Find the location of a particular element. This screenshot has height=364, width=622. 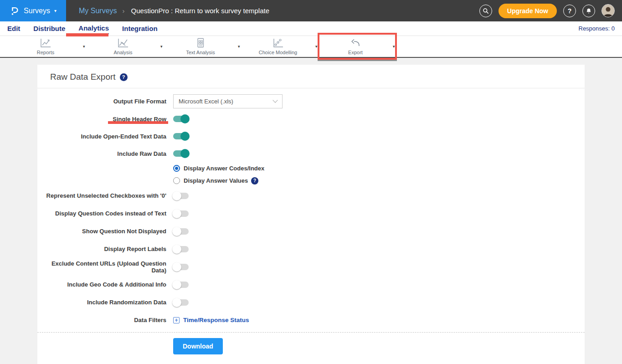

toolbar-group-choice-modelling: Choice Modelling ▾ is located at coordinates (282, 46).